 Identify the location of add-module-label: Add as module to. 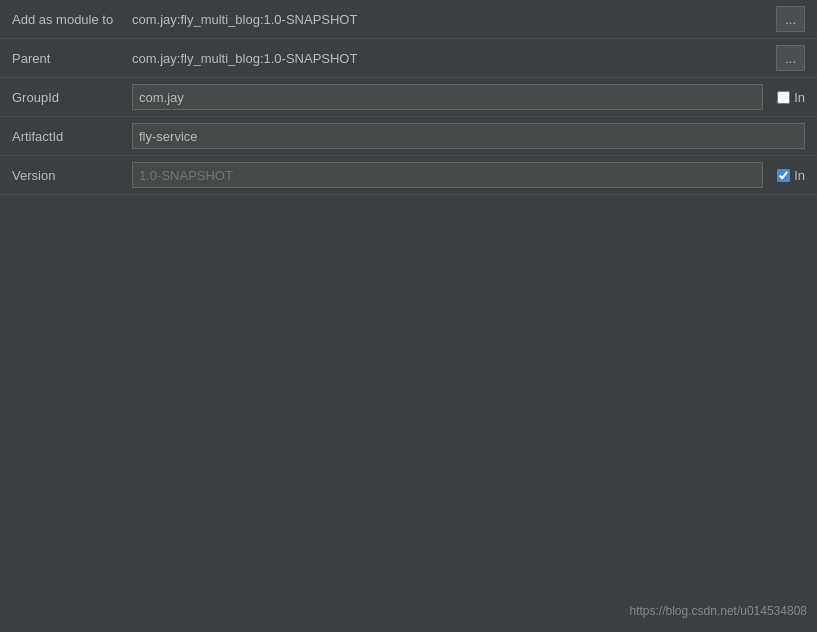
(72, 20).